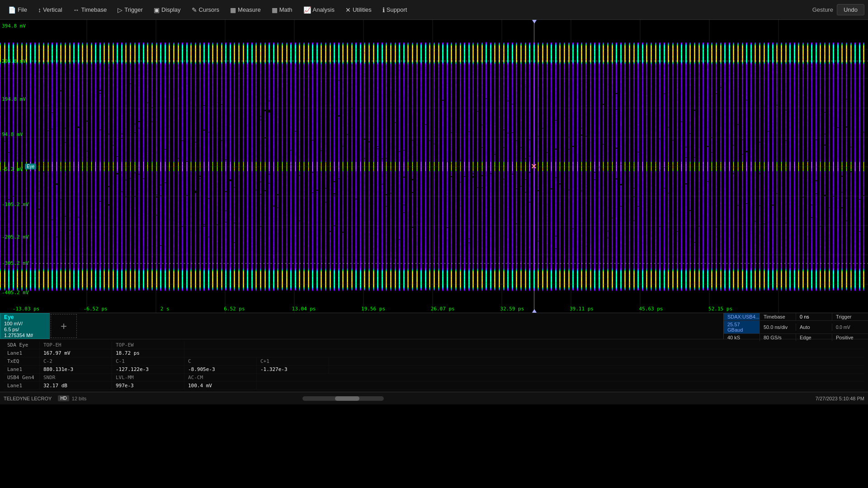 This screenshot has width=868, height=488. What do you see at coordinates (233, 10) in the screenshot?
I see `measure-icon: ▦` at bounding box center [233, 10].